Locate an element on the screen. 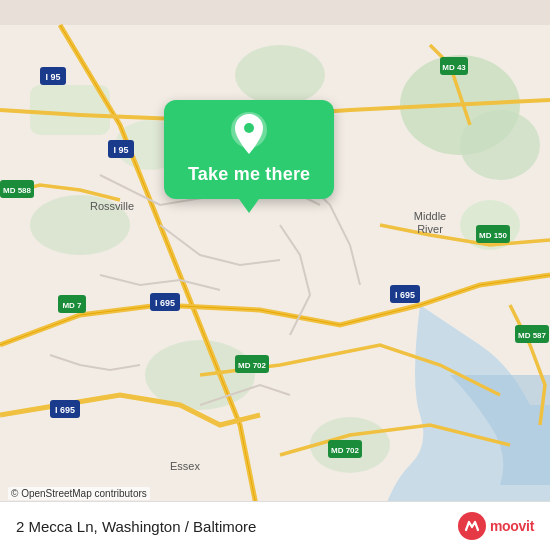  moovit-logo-text: moovit is located at coordinates (512, 526).